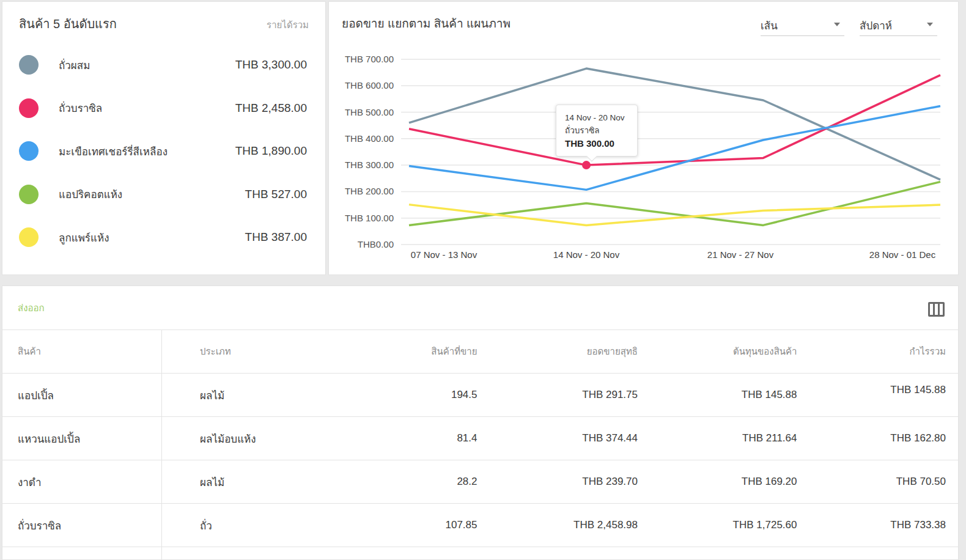  Describe the element at coordinates (876, 26) in the screenshot. I see `period-value: สัปดาห์` at that location.